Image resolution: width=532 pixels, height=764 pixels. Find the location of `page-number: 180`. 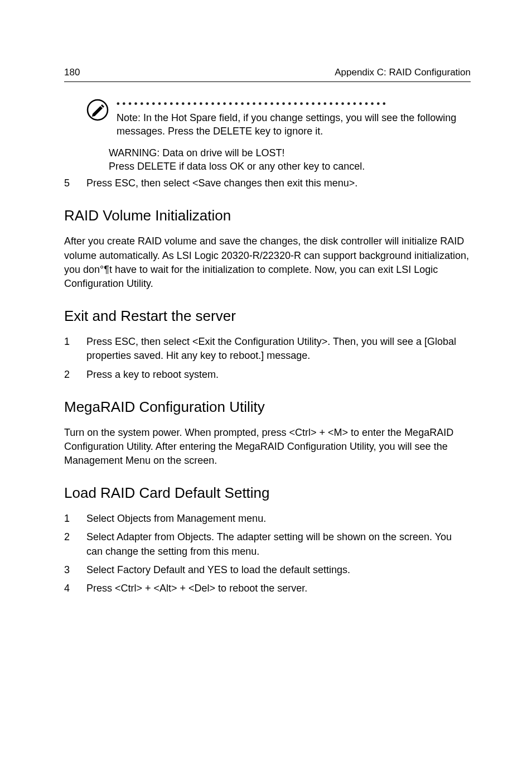

page-number: 180 is located at coordinates (72, 73).